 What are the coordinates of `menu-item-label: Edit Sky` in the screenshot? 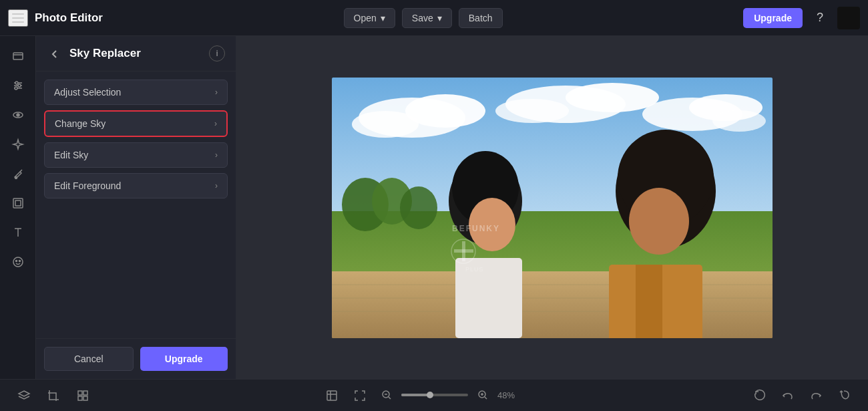 It's located at (71, 155).